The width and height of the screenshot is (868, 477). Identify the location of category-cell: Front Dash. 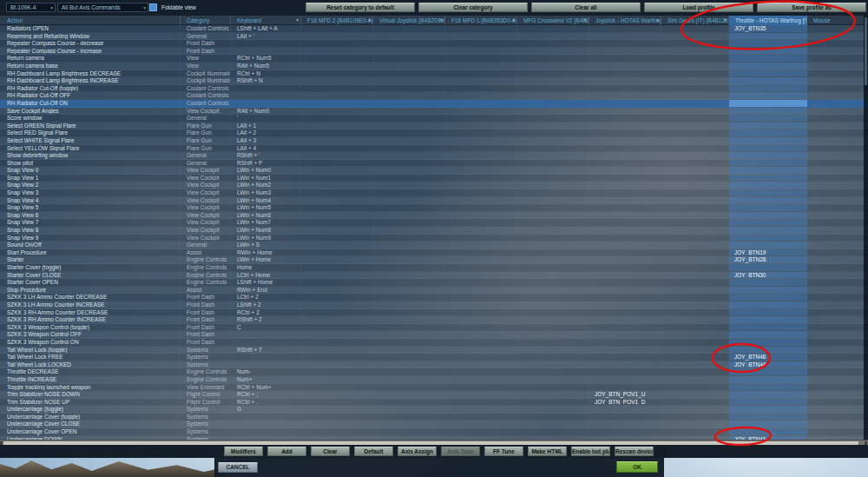
(206, 297).